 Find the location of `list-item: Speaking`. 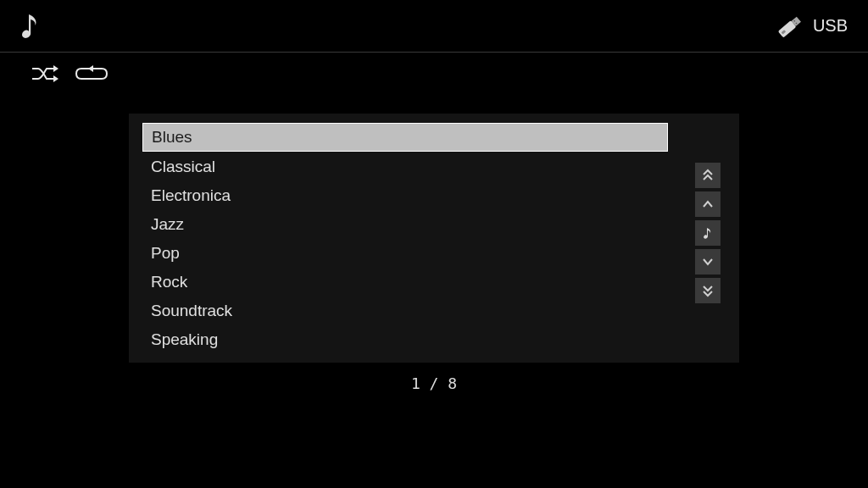

list-item: Speaking is located at coordinates (405, 340).